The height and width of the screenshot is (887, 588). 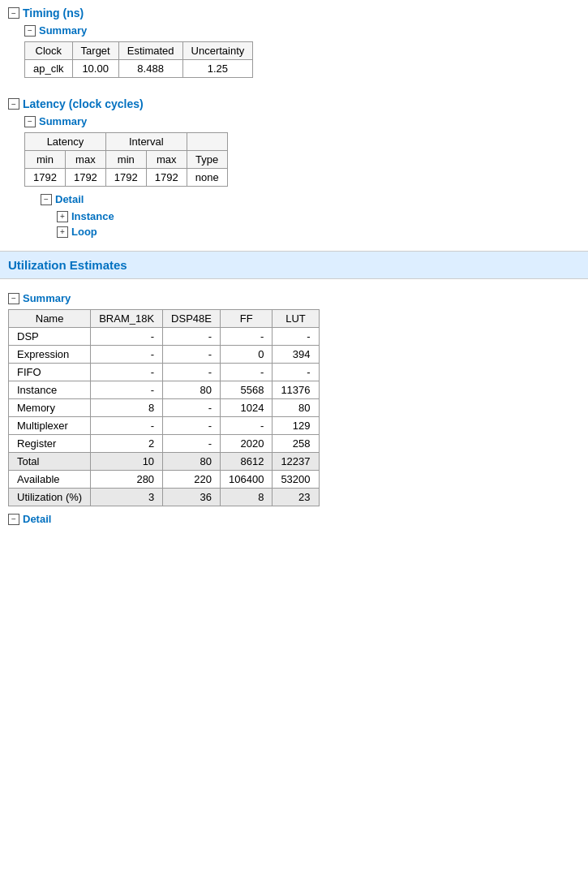 I want to click on utilization-summary-title: Summary, so click(x=47, y=299).